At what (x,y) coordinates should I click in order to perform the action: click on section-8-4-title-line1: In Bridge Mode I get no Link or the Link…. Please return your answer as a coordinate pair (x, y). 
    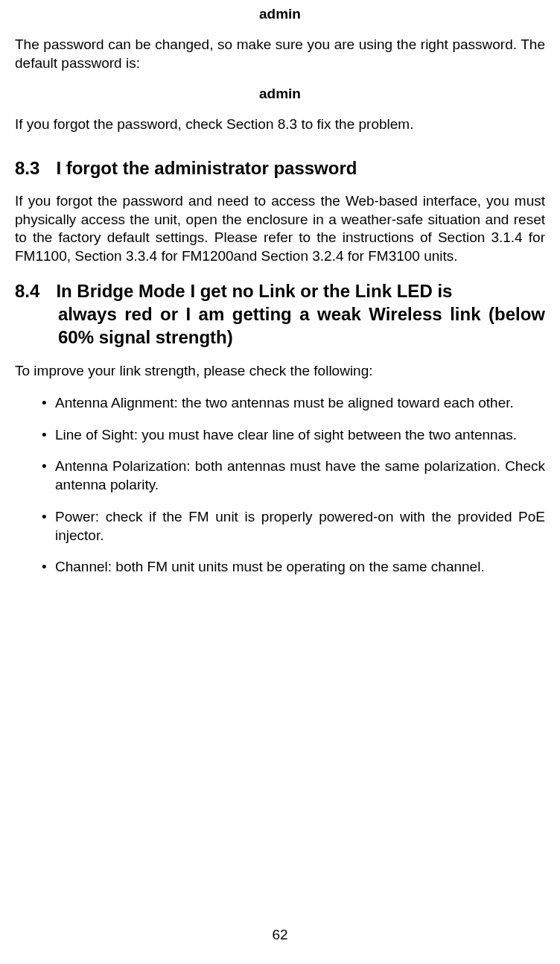
    Looking at the image, I should click on (254, 291).